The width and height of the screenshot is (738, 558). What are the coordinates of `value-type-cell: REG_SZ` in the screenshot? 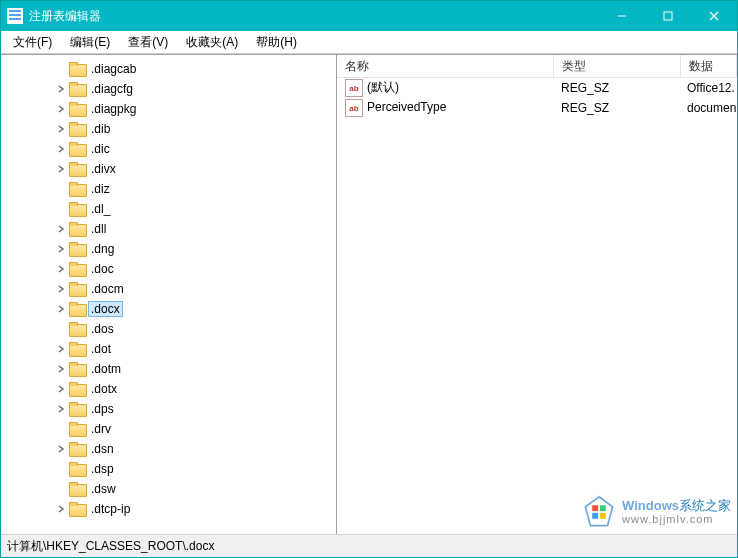 It's located at (616, 108).